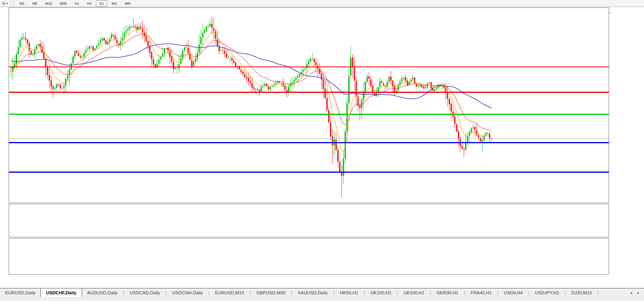 The height and width of the screenshot is (301, 644). I want to click on tab-DJ30-M15: DJ30,M15, so click(582, 293).